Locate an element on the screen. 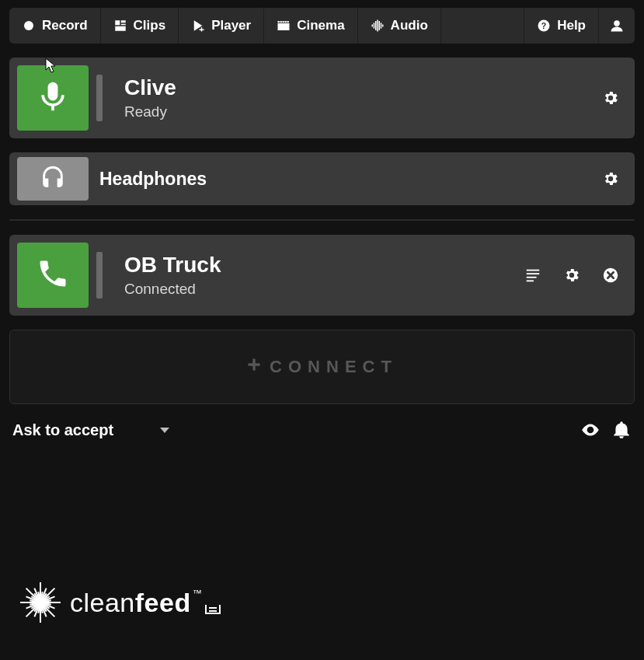 The image size is (644, 660). headphones-row: Headphones is located at coordinates (322, 179).